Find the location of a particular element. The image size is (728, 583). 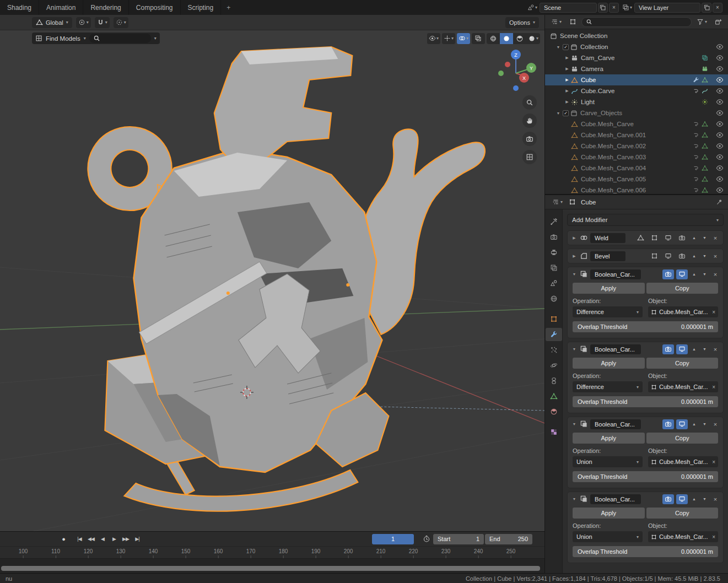

add-modifier-dropdown: Add Modifier ▾ is located at coordinates (645, 220).